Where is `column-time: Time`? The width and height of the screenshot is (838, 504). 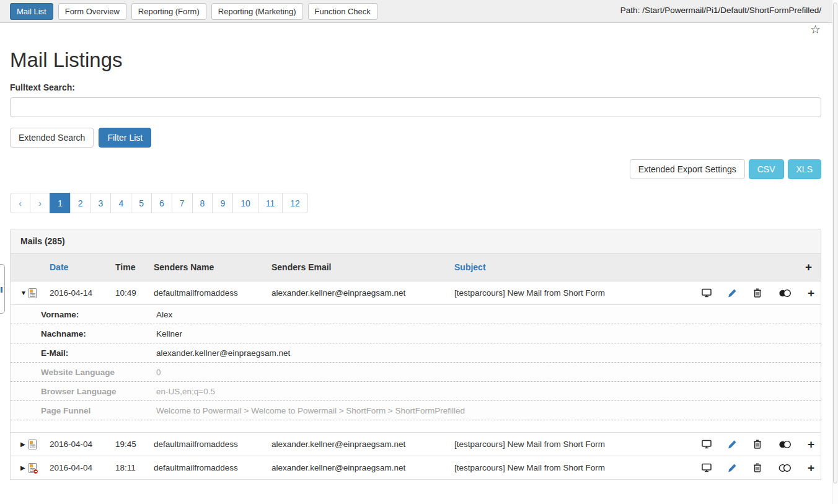
column-time: Time is located at coordinates (135, 267).